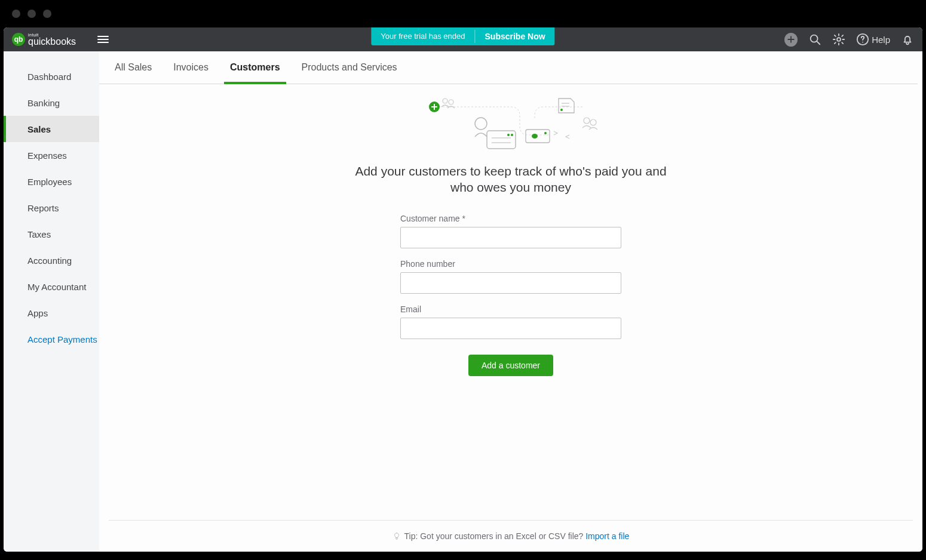  What do you see at coordinates (495, 536) in the screenshot?
I see `footer-tip-text: Tip: Got your customers in an Excel or C…` at bounding box center [495, 536].